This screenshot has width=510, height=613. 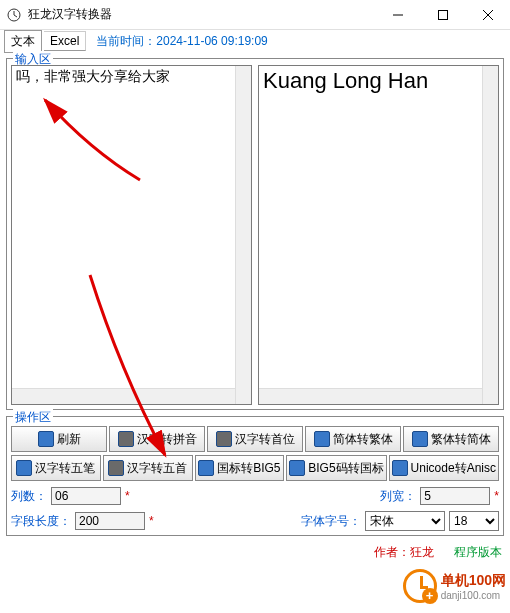 What do you see at coordinates (148, 468) in the screenshot?
I see `to-wubi-initial-button: 汉字转五首` at bounding box center [148, 468].